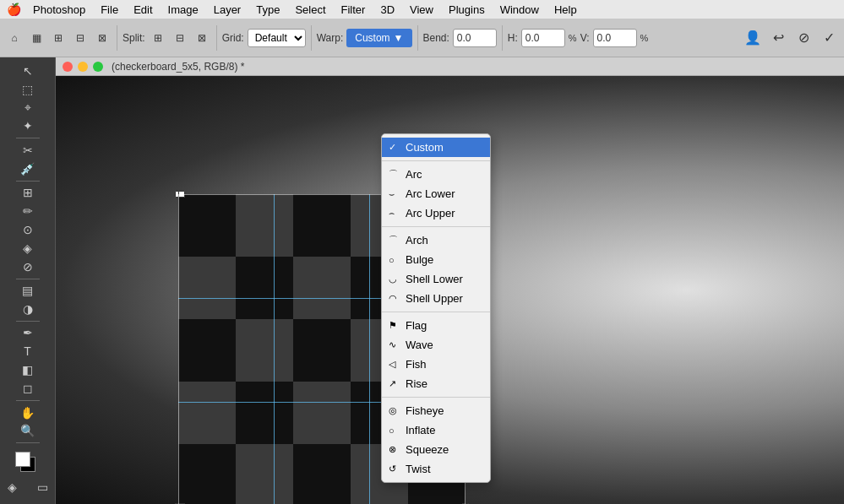  What do you see at coordinates (28, 150) in the screenshot?
I see `tool-crop: ✂` at bounding box center [28, 150].